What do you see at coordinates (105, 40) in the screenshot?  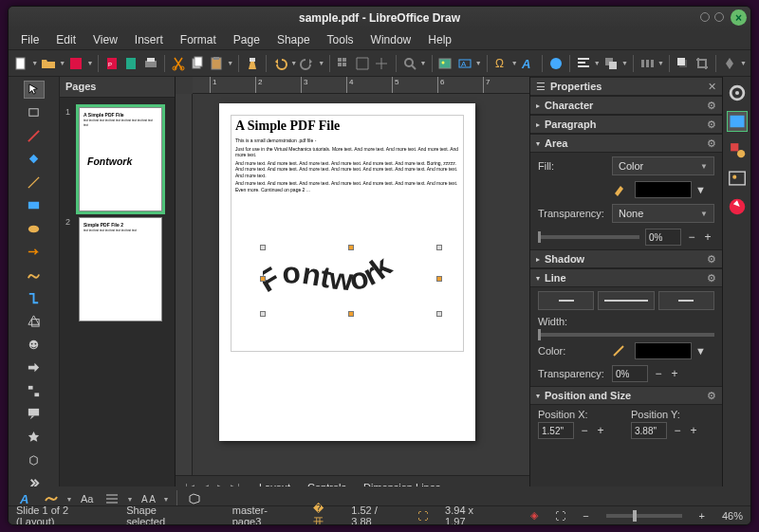 I see `menu-view: View` at bounding box center [105, 40].